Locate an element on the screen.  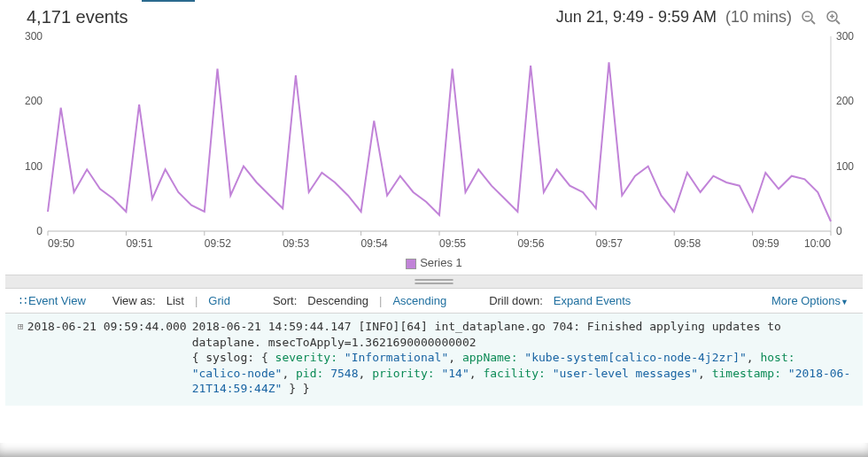
chart-legend: Series 1 is located at coordinates (434, 264).